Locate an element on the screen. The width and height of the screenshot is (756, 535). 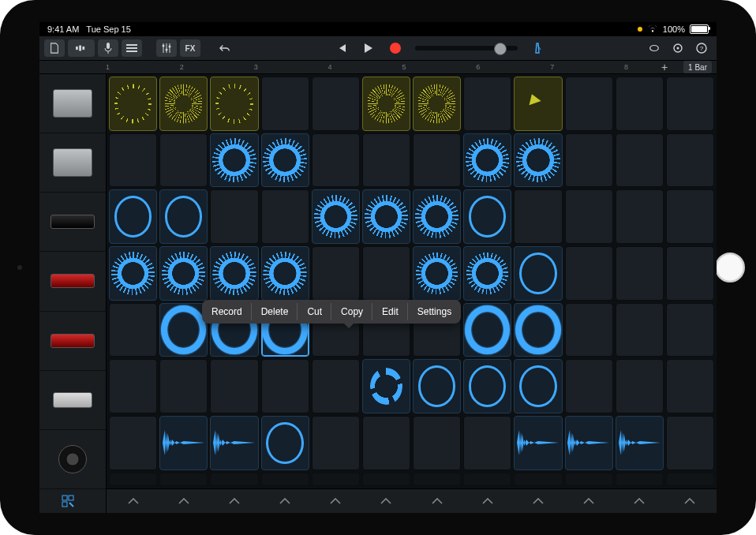
context-menu-item-record: Record is located at coordinates (227, 312).